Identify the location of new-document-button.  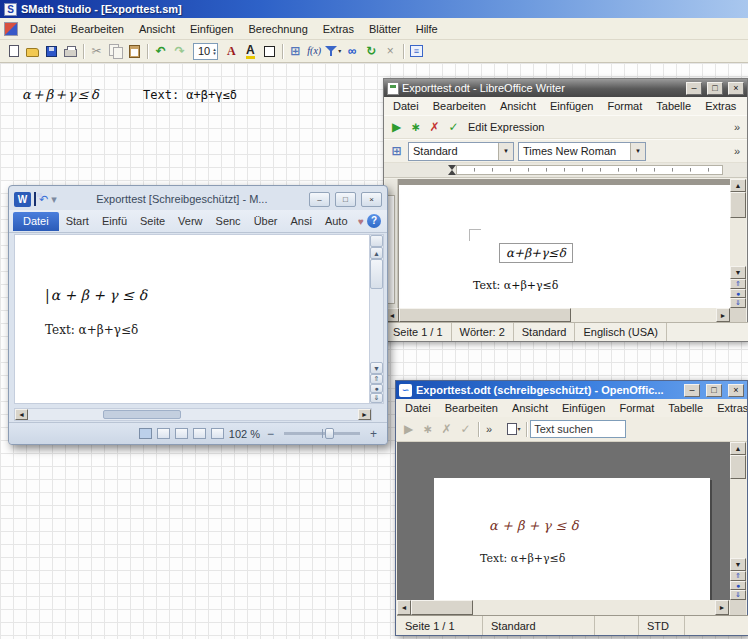
(14, 51).